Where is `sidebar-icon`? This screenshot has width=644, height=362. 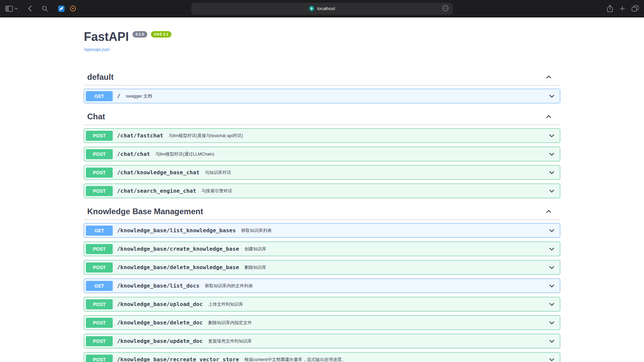 sidebar-icon is located at coordinates (9, 9).